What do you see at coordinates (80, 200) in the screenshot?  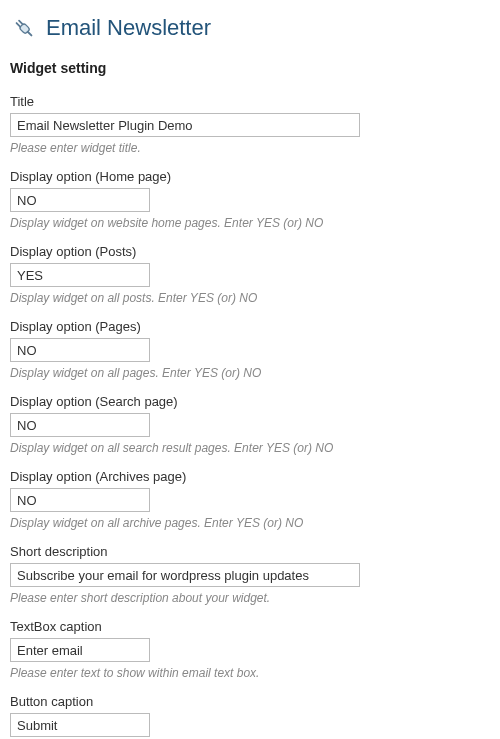 I see `home-input` at bounding box center [80, 200].